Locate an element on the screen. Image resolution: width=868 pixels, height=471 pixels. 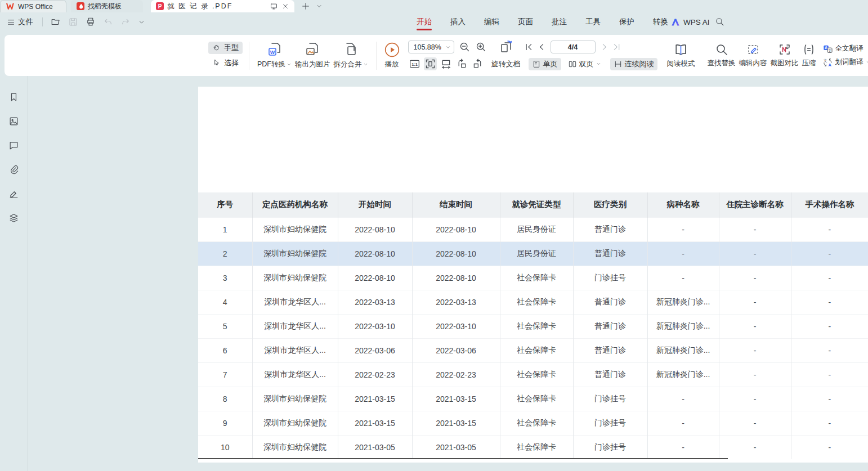
full-translate-icon: A 文 is located at coordinates (827, 49).